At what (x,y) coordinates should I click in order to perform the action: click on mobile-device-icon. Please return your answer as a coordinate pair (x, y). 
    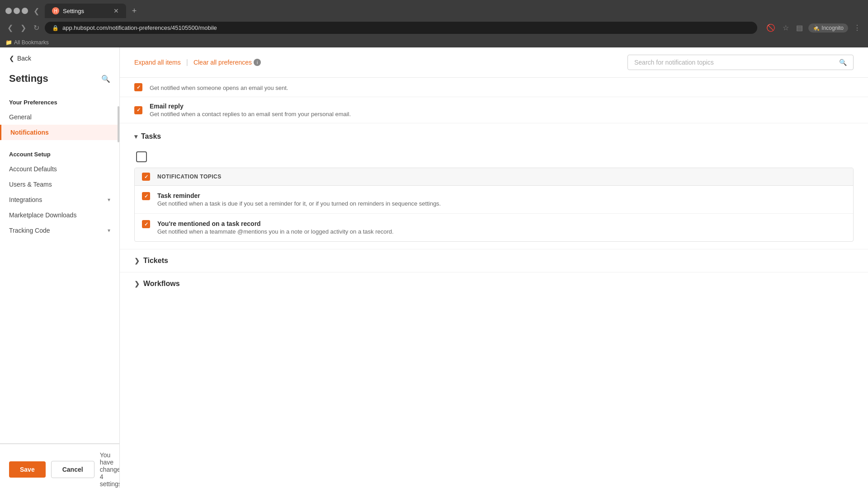
    Looking at the image, I should click on (142, 157).